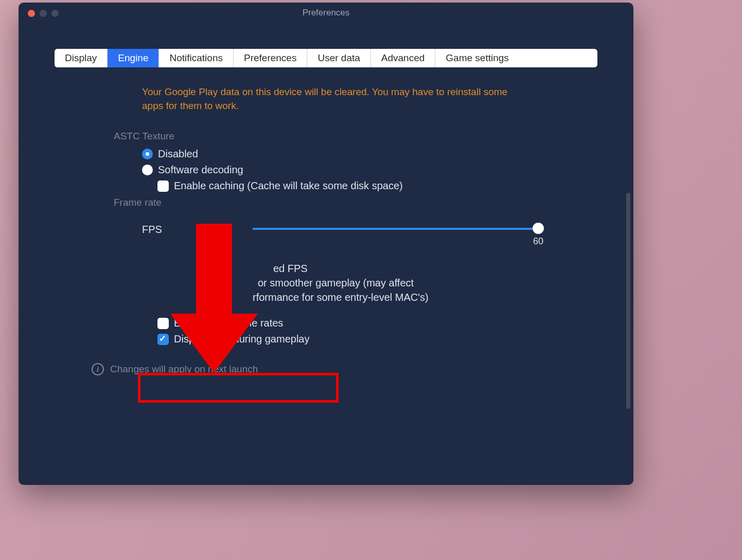 The height and width of the screenshot is (560, 742). Describe the element at coordinates (133, 58) in the screenshot. I see `tab-engine: Engine` at that location.